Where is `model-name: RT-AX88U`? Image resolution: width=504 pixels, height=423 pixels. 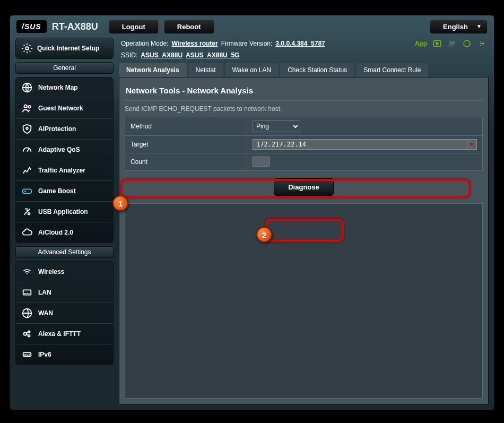 model-name: RT-AX88U is located at coordinates (75, 27).